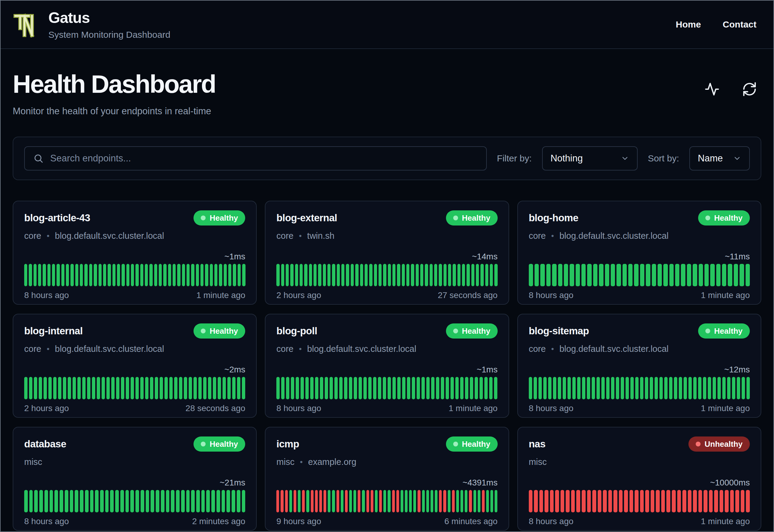 This screenshot has width=774, height=532. What do you see at coordinates (614, 236) in the screenshot?
I see `endpoint-host: blog.default.svc.cluster.local` at bounding box center [614, 236].